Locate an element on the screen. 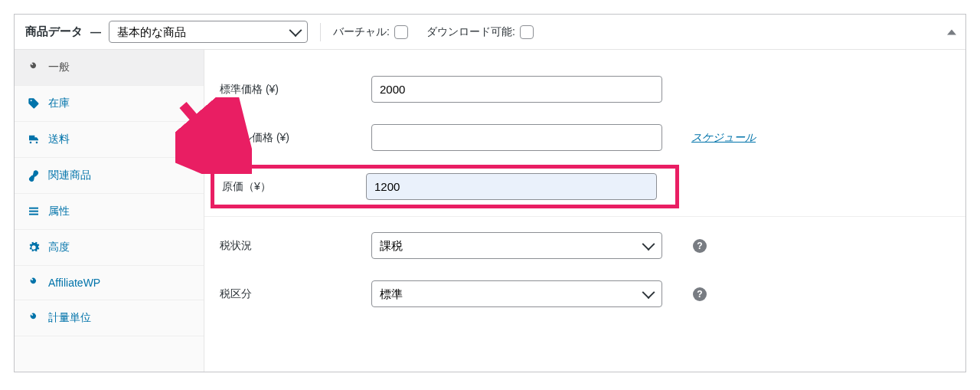 The image size is (980, 390). tab-linked-products: 関連商品 is located at coordinates (109, 176).